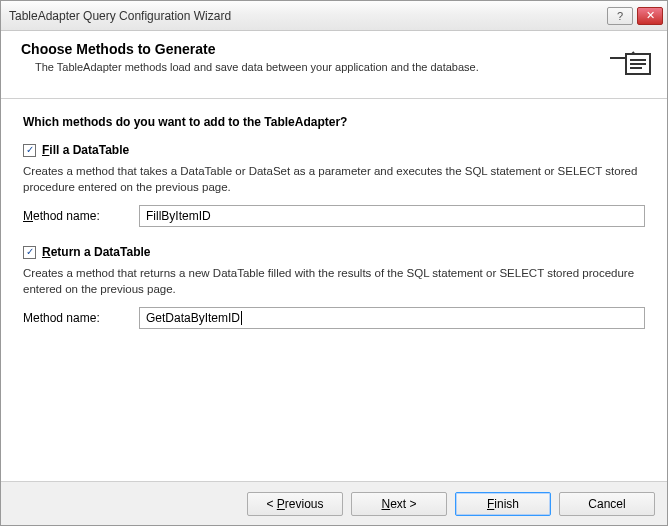  Describe the element at coordinates (334, 16) in the screenshot. I see `titlebar: TableAdapter Query Configuration Wizard …` at that location.